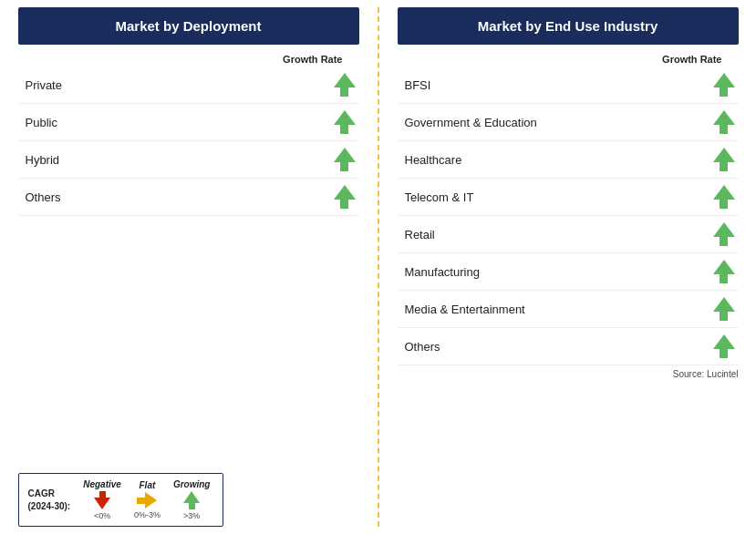 Image resolution: width=756 pixels, height=534 pixels. What do you see at coordinates (102, 516) in the screenshot?
I see `legend-sub-negative: <0%` at bounding box center [102, 516].